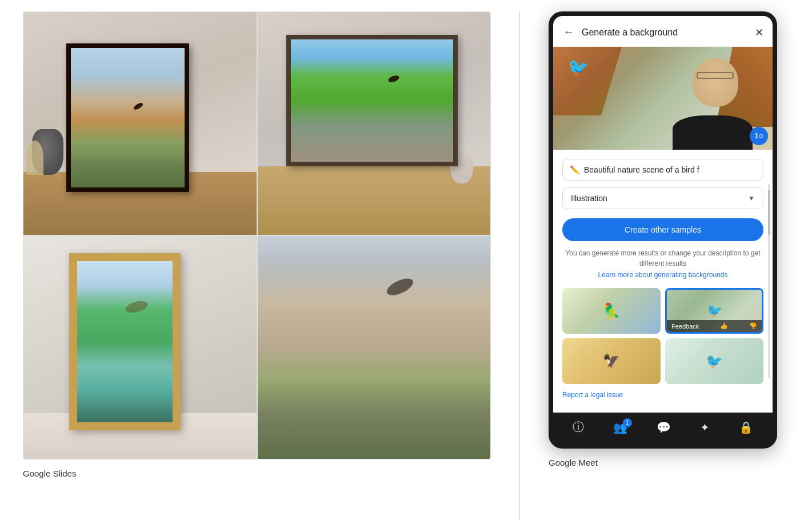  What do you see at coordinates (663, 429) in the screenshot?
I see `bottom-nav: ⓘ 👥 1 💬 ✦ 🔒` at bounding box center [663, 429].